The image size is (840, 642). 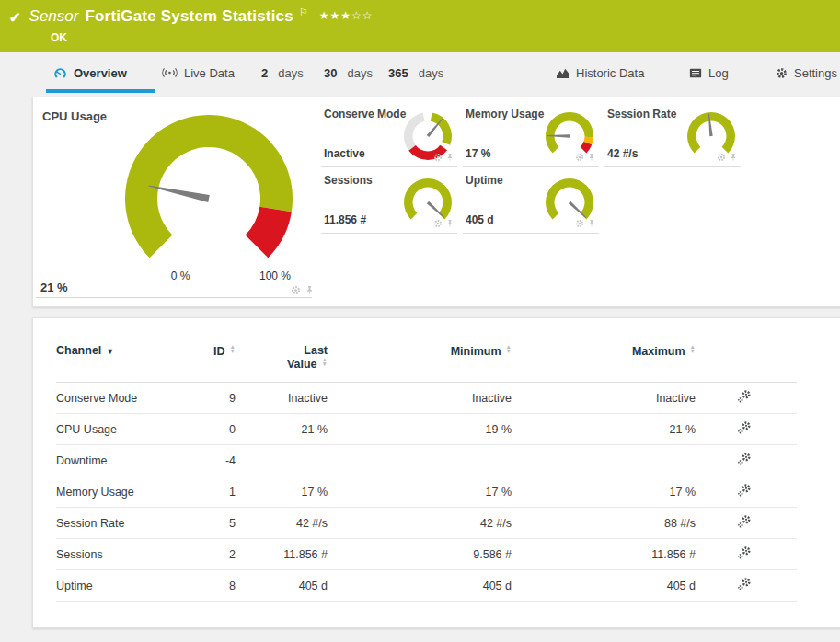 I want to click on sensor-status-header: ✔ Sensor FortiGate System Statistics ⚐ ★…, so click(x=420, y=26).